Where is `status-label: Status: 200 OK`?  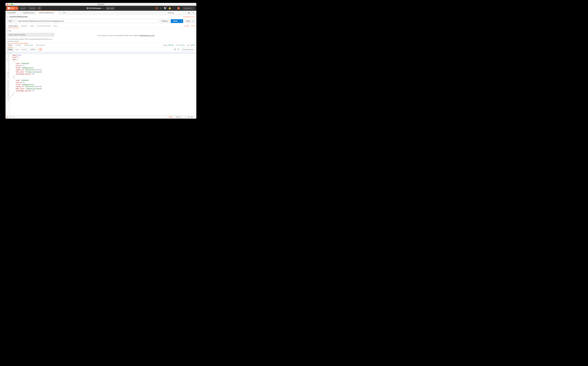 status-label: Status: 200 OK is located at coordinates (168, 45).